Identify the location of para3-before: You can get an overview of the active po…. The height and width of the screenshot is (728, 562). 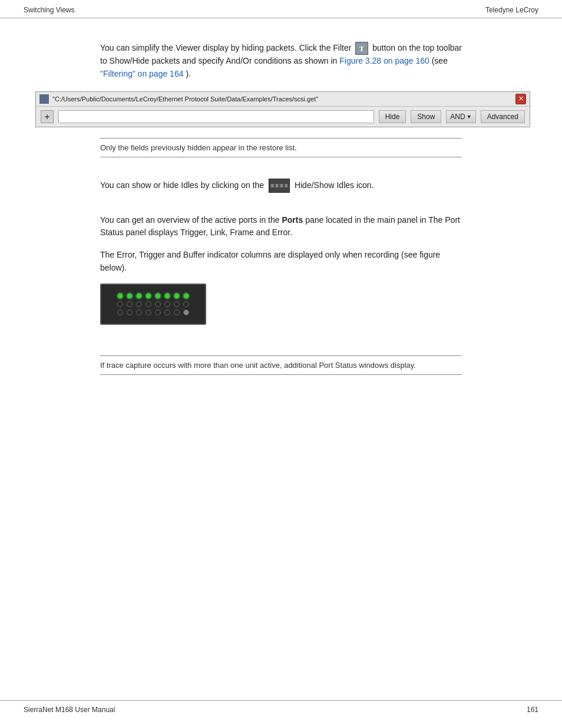
(191, 220).